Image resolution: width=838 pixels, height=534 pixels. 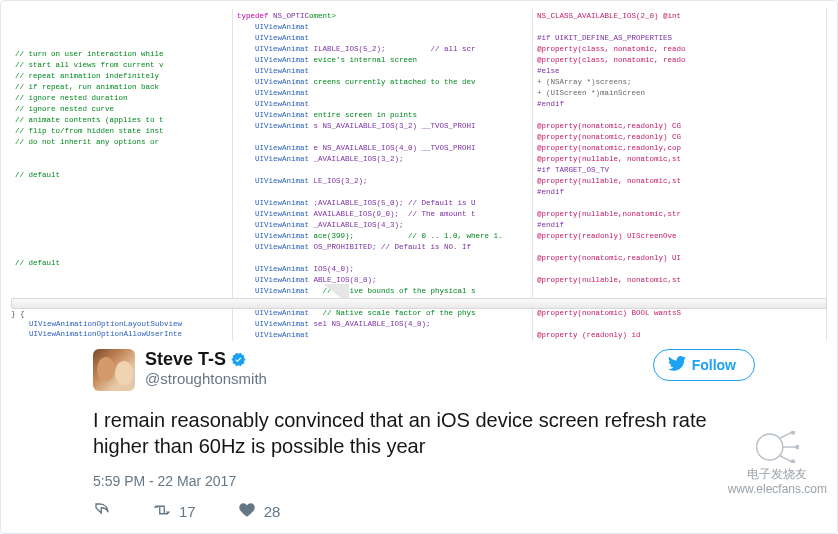 What do you see at coordinates (90, 54) in the screenshot?
I see `code-comment: // turn on user interaction while` at bounding box center [90, 54].